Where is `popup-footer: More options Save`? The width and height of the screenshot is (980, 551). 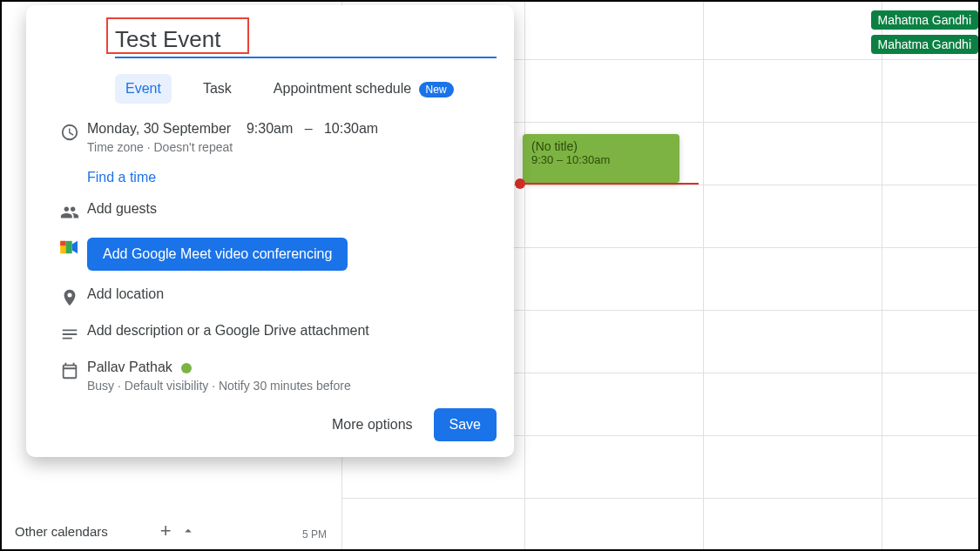
popup-footer: More options Save is located at coordinates (274, 425).